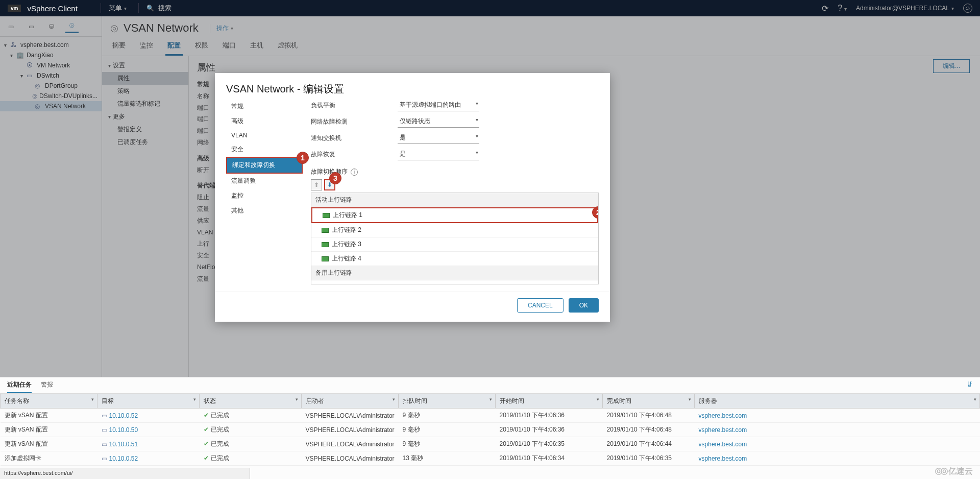 The image size is (980, 479). What do you see at coordinates (251, 401) in the screenshot?
I see `col-status: 状态` at bounding box center [251, 401].